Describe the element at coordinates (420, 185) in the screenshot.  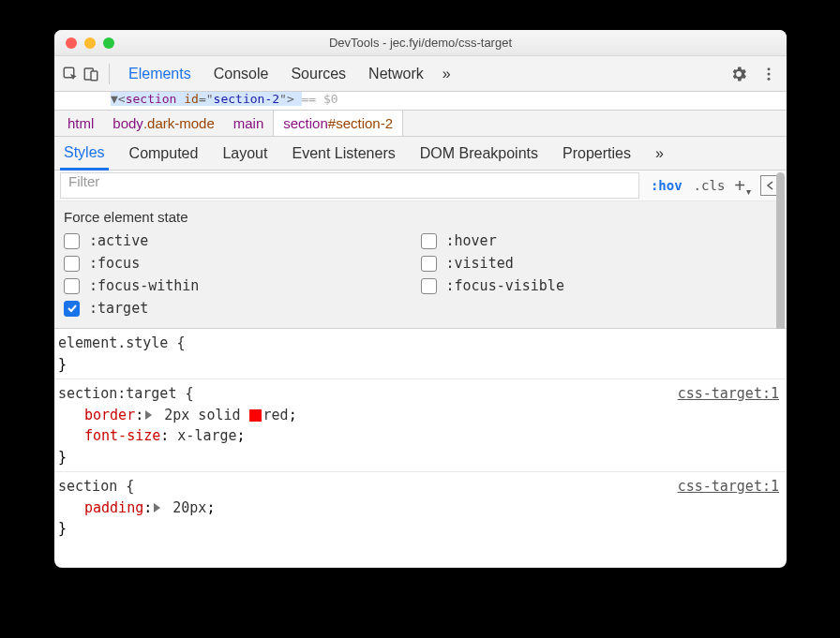
I see `filter-row: Filter :hov .cls +▾` at that location.